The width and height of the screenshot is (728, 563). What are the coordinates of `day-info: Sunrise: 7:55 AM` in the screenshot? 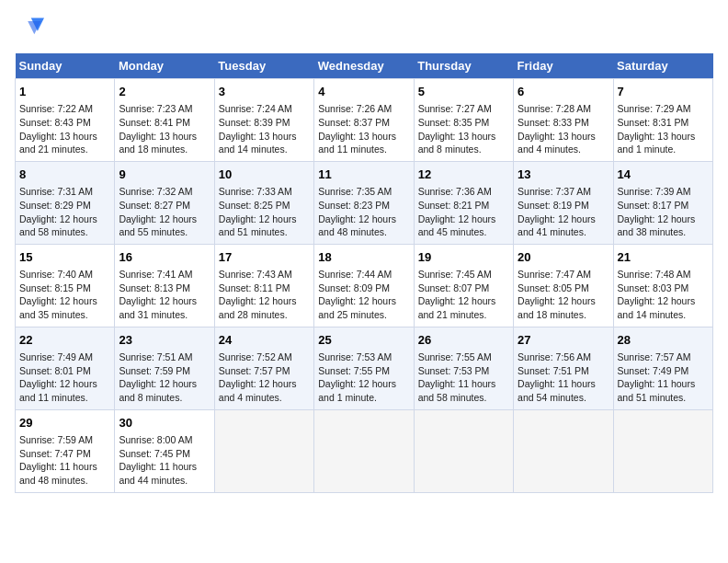 It's located at (463, 357).